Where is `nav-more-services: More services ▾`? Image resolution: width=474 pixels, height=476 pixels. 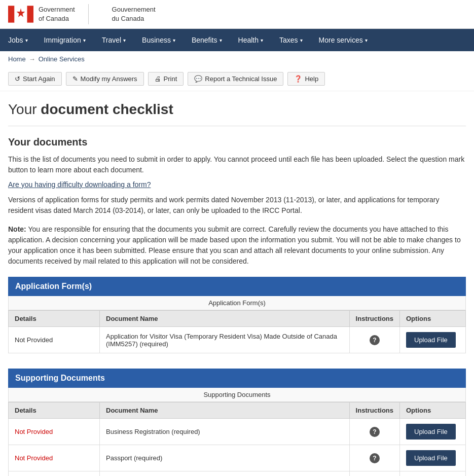
nav-more-services: More services ▾ is located at coordinates (343, 40).